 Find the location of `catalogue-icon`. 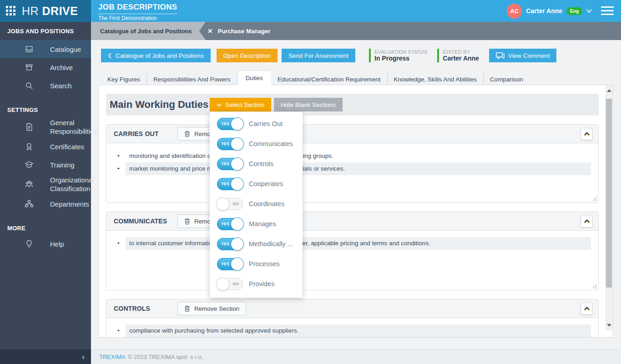

catalogue-icon is located at coordinates (29, 49).